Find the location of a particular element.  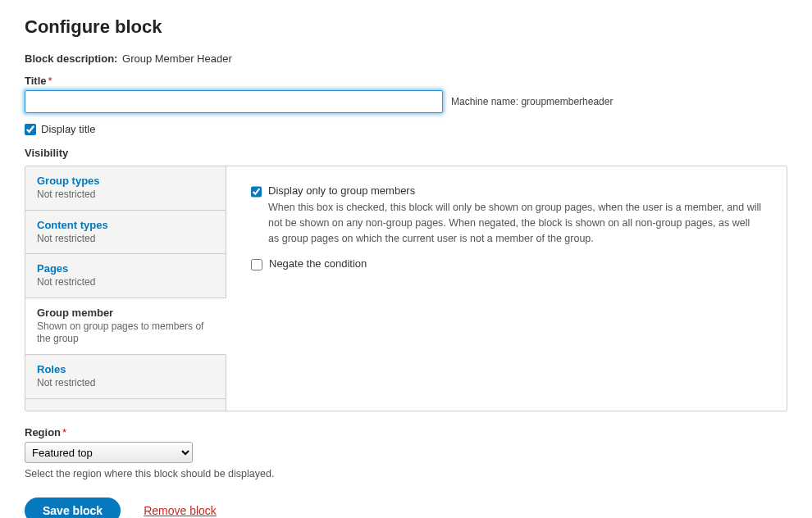

tab-group-types: Group types Not restricted is located at coordinates (125, 189).